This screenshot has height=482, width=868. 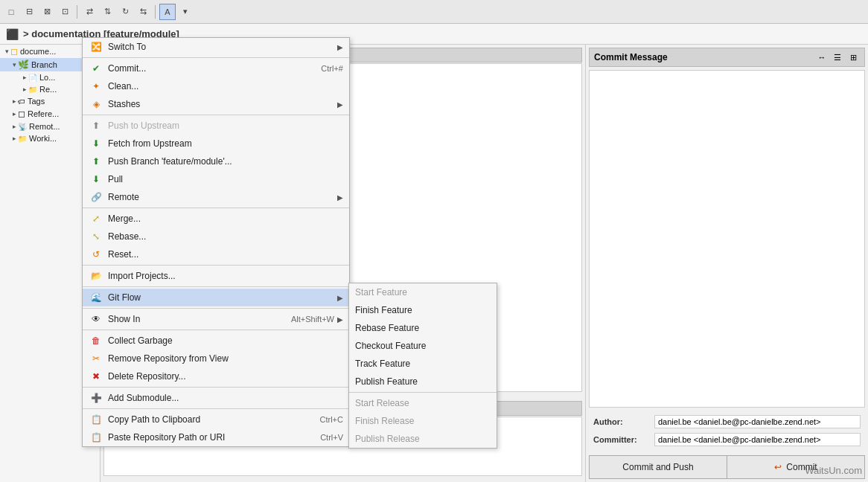 What do you see at coordinates (423, 364) in the screenshot?
I see `submenu-track-feature: Track Feature` at bounding box center [423, 364].